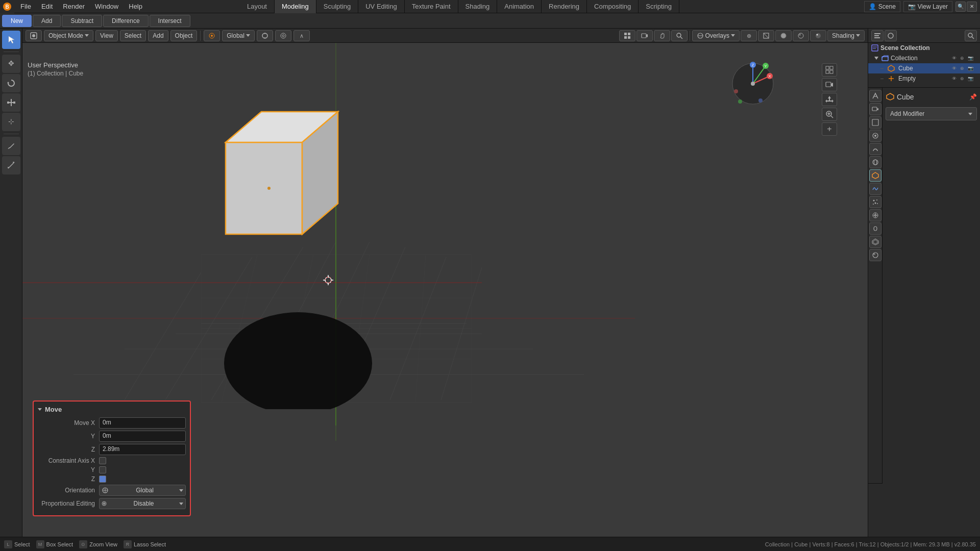 This screenshot has height=551, width=980. What do you see at coordinates (627, 36) in the screenshot?
I see `viewport-display-button` at bounding box center [627, 36].